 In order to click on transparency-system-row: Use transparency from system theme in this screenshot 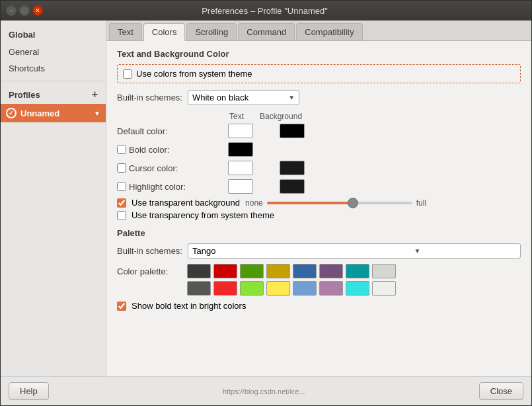, I will do `click(319, 216)`.